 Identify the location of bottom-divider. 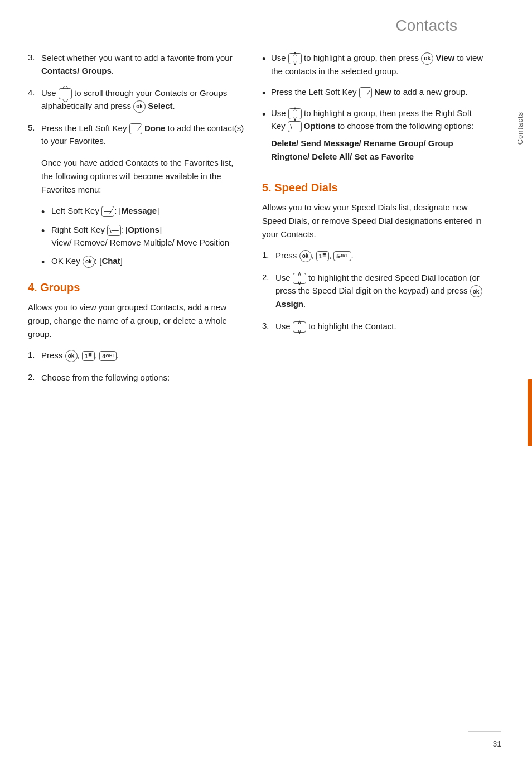
(485, 731).